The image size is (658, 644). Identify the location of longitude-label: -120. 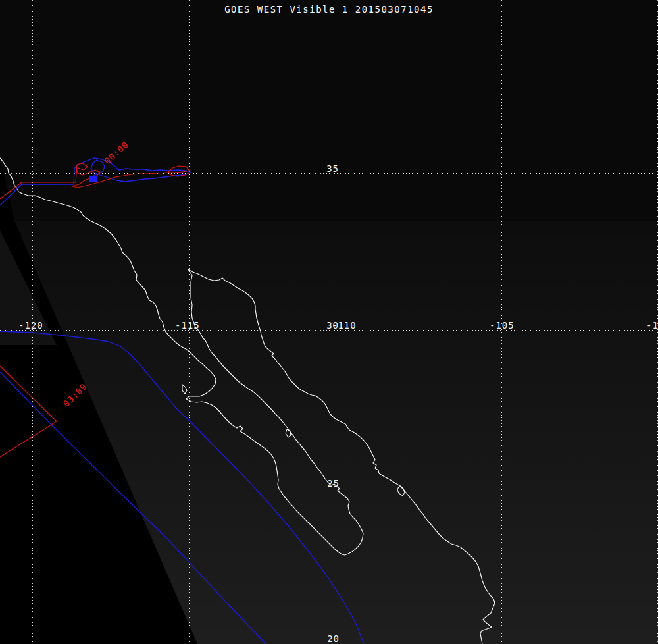
(31, 325).